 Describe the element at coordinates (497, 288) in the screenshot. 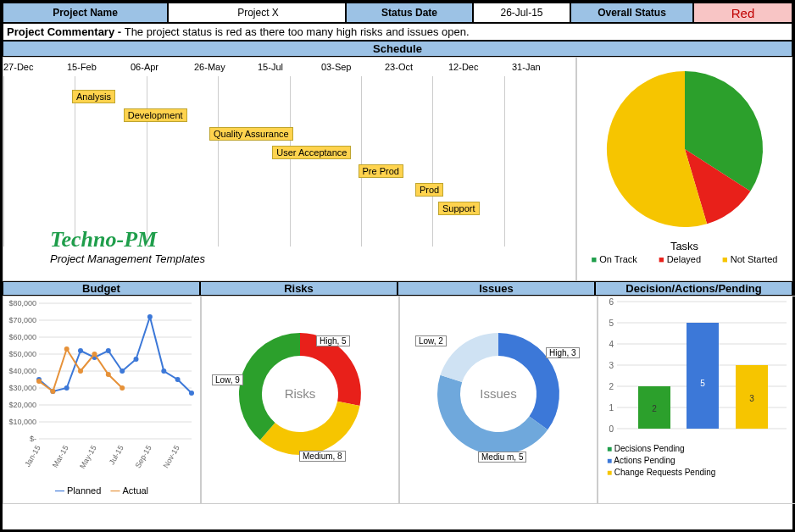

I see `title-issues: Issues` at that location.